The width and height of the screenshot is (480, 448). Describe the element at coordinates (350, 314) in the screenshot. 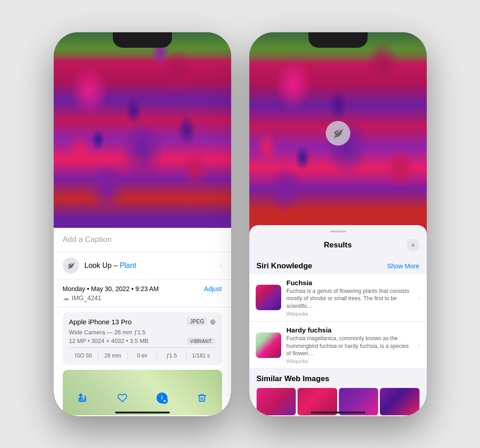

I see `result-source-1: Wikipedia` at that location.